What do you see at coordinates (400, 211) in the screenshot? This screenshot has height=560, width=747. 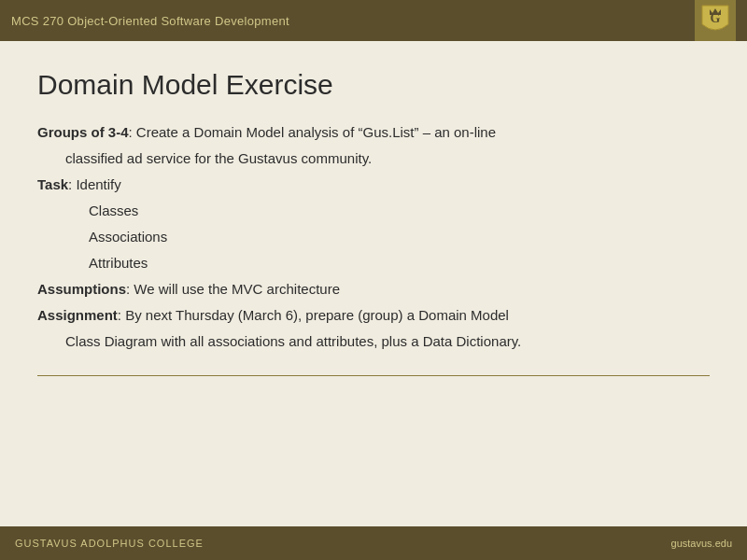 I see `classes-item: Classes` at bounding box center [400, 211].